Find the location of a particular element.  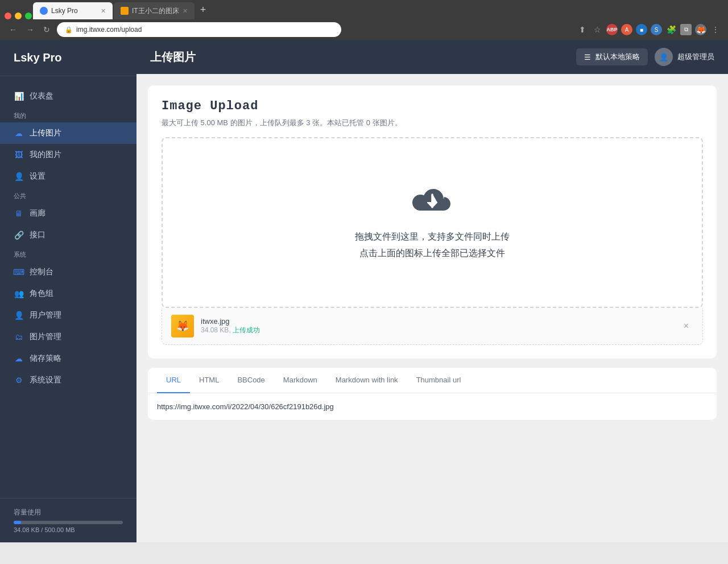

upload-subtitle: 最大可上传 5.00 MB 的图片，上传队列最多 3 张。本站已托管 0 张图片… is located at coordinates (432, 123).